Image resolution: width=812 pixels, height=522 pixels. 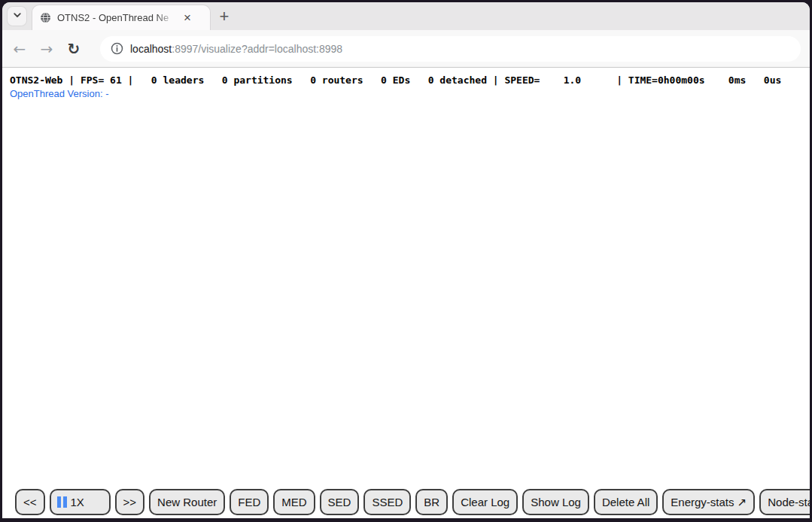 I want to click on sed-button: SED, so click(x=340, y=502).